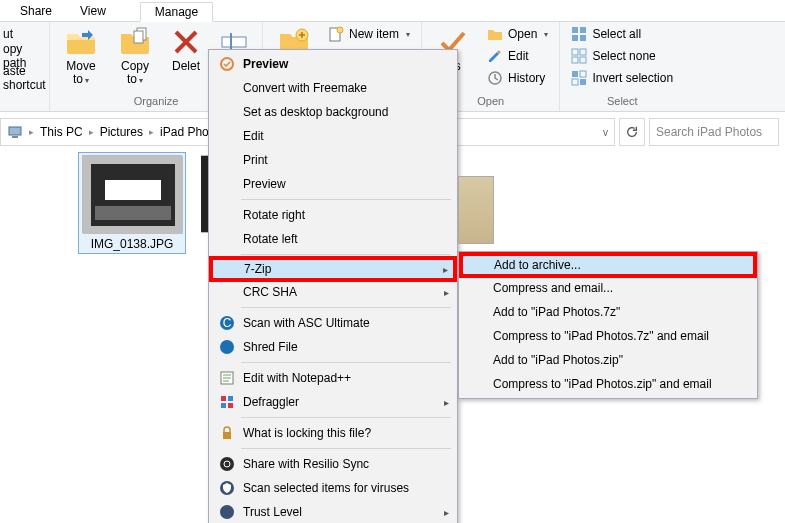 Image resolution: width=785 pixels, height=523 pixels. I want to click on crumb-this-pc: This PC, so click(62, 132).